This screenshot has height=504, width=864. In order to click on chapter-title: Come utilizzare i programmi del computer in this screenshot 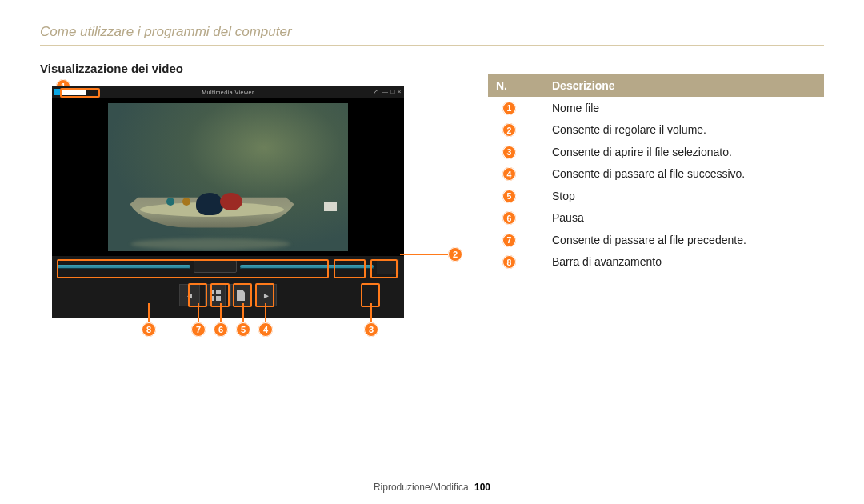, I will do `click(432, 35)`.